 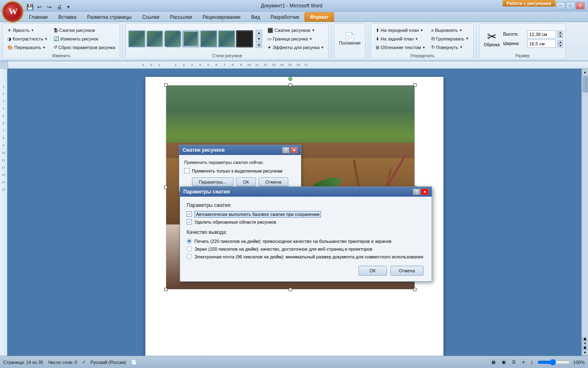 I want to click on tab-home: Главная, so click(x=38, y=17).